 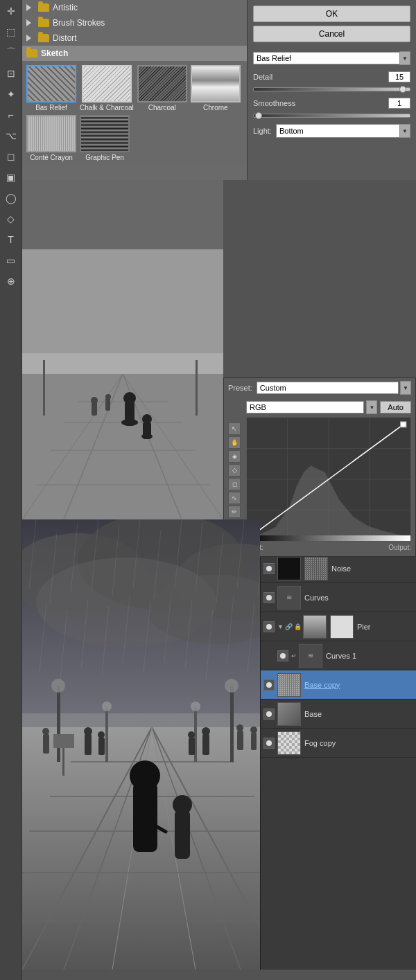 What do you see at coordinates (283, 656) in the screenshot?
I see `eye-curves1-bottom` at bounding box center [283, 656].